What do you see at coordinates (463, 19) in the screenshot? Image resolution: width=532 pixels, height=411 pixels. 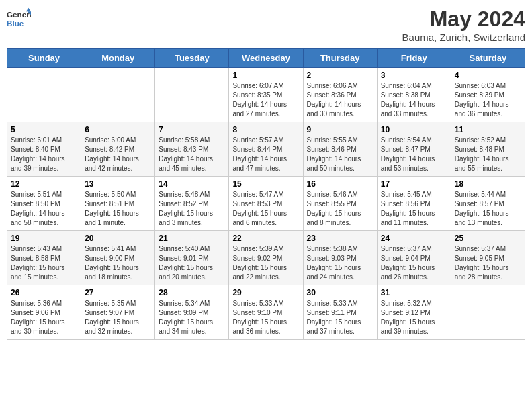 I see `month-year: May 2024` at bounding box center [463, 19].